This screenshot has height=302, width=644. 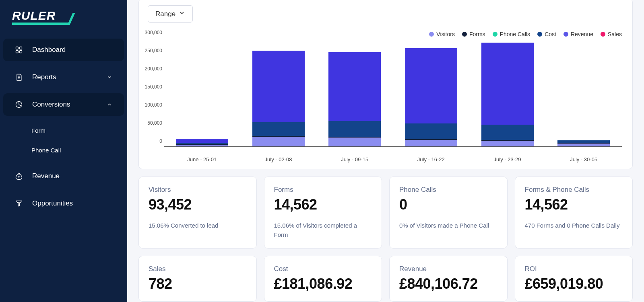 What do you see at coordinates (152, 123) in the screenshot?
I see `y-tick-label: 50,000` at bounding box center [152, 123].